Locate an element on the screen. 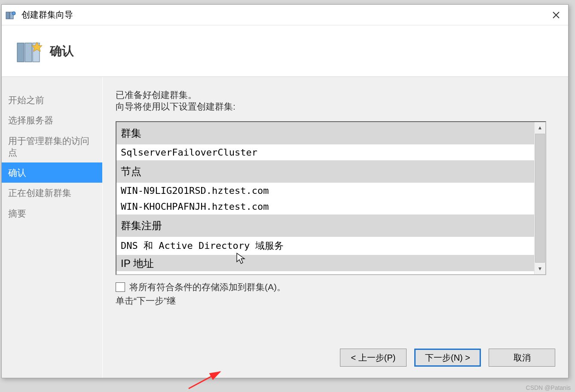 Image resolution: width=575 pixels, height=392 pixels. scroll-thumb is located at coordinates (540, 198).